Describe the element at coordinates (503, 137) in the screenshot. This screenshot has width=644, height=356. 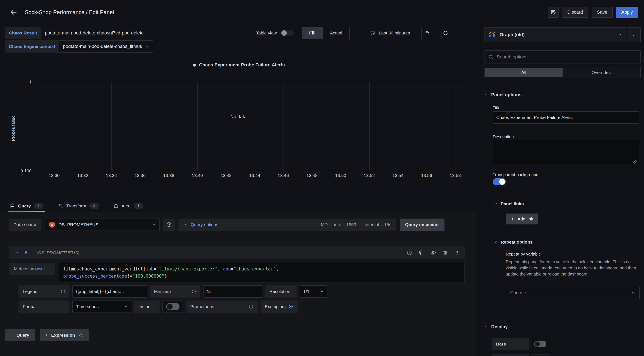
I see `description-field-label: Description` at that location.